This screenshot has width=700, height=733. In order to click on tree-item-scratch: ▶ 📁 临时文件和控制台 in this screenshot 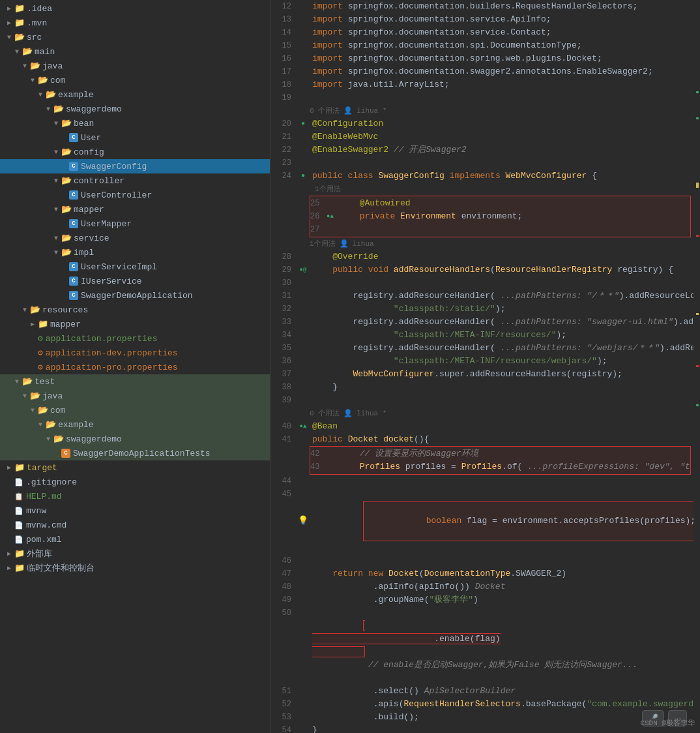, I will do `click(135, 568)`.